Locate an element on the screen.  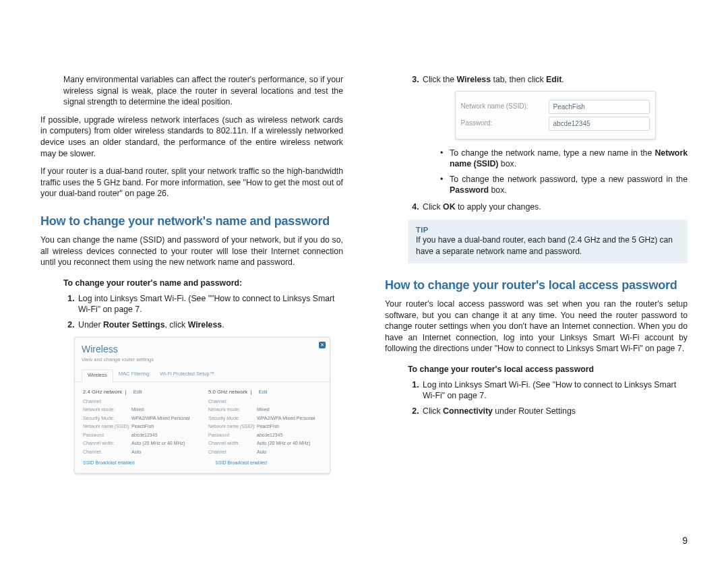
ssid-input is located at coordinates (599, 106).